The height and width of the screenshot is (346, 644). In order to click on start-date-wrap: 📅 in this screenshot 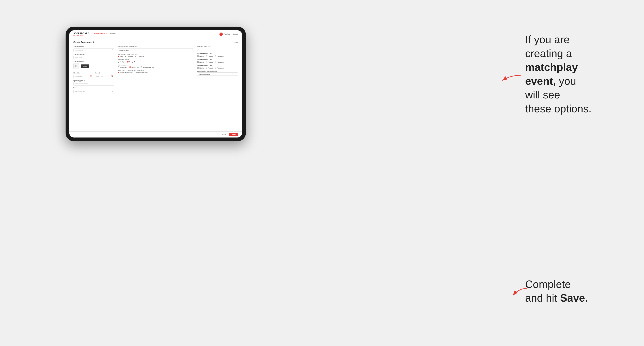, I will do `click(83, 76)`.